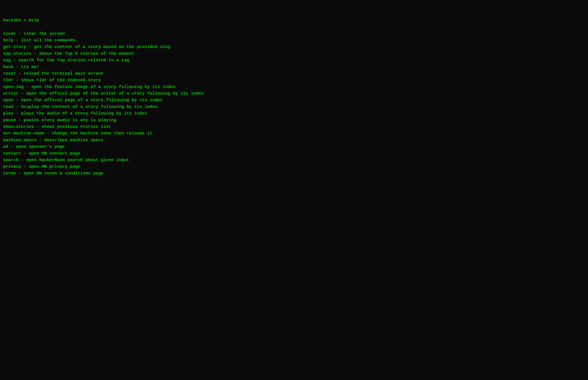 This screenshot has width=588, height=380. What do you see at coordinates (294, 173) in the screenshot?
I see `terminal-line: terms - open HN terms & conditions page` at bounding box center [294, 173].